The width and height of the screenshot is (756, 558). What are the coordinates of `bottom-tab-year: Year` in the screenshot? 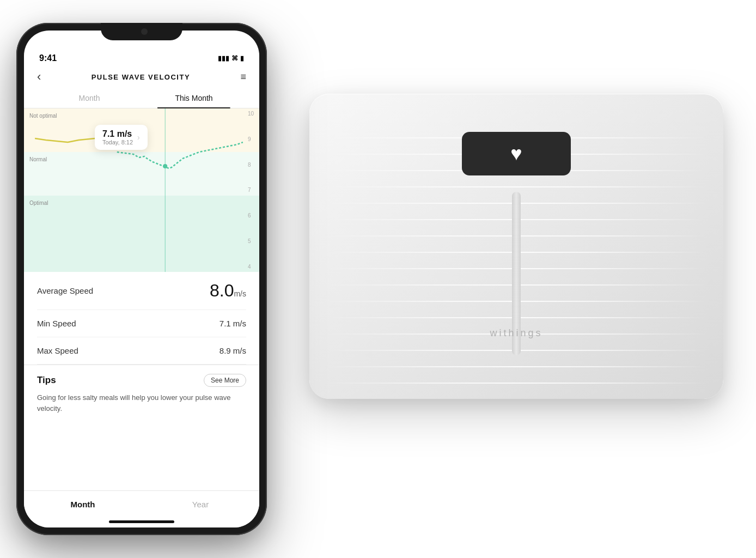 It's located at (200, 505).